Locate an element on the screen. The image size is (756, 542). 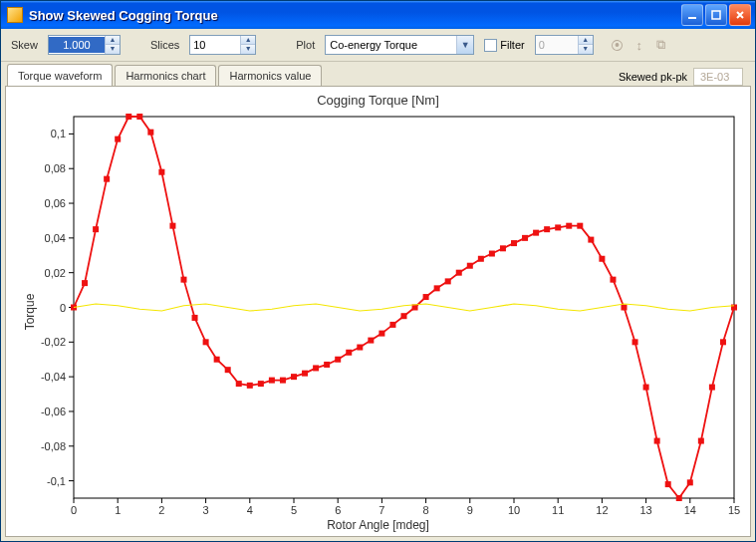
plot-selected: Co-energy Torque is located at coordinates (390, 45).